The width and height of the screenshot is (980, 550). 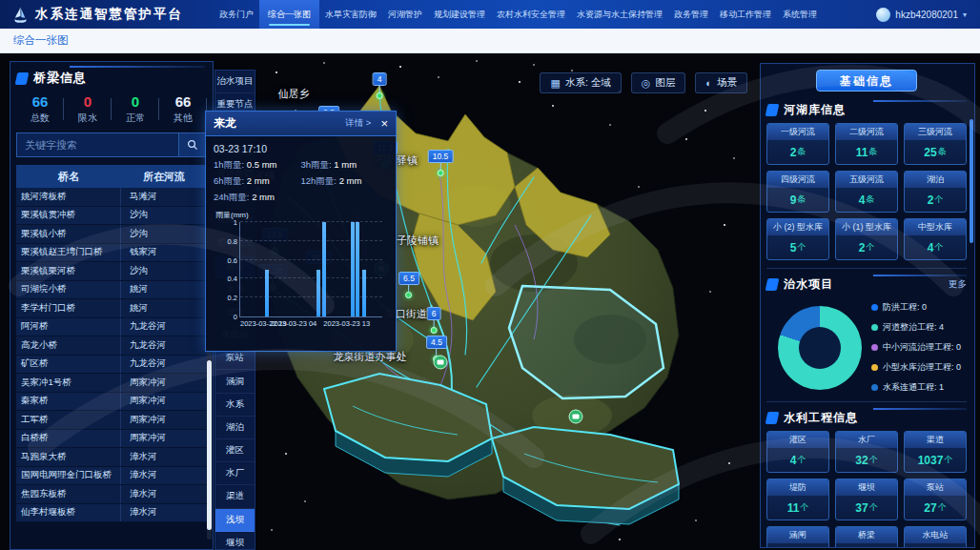 What do you see at coordinates (867, 192) in the screenshot?
I see `stat-card: 五级河流 4条` at bounding box center [867, 192].